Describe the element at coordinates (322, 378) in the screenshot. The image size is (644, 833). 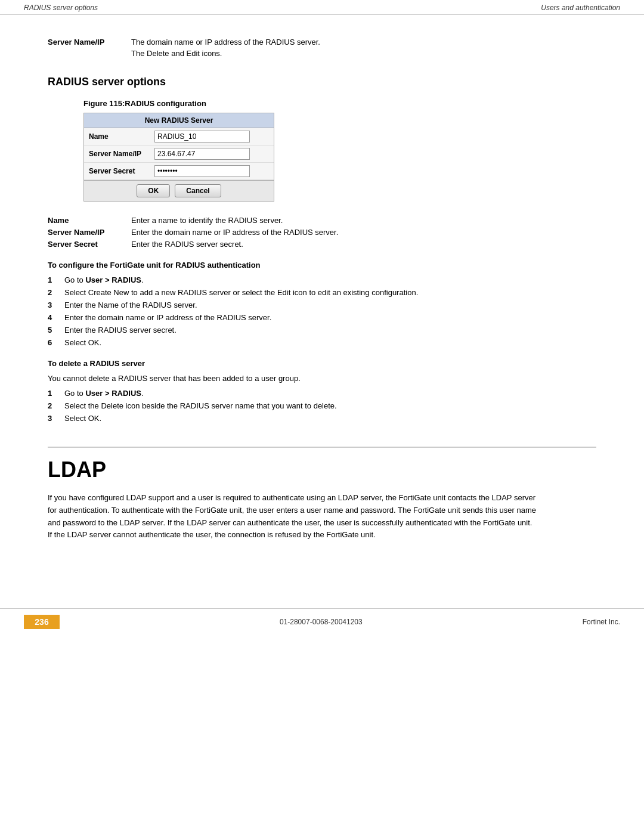
I see `procedure2-note: You cannot delete a RADIUS server that h…` at that location.